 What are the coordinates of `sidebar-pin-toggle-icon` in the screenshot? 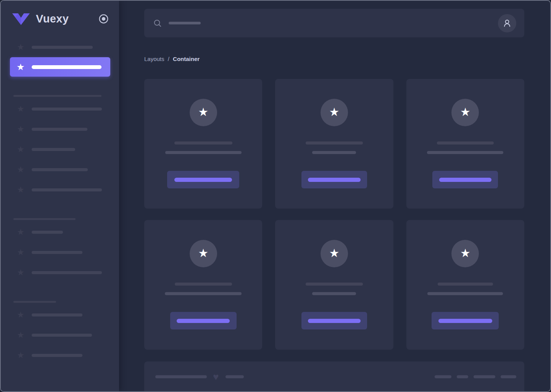 It's located at (104, 19).